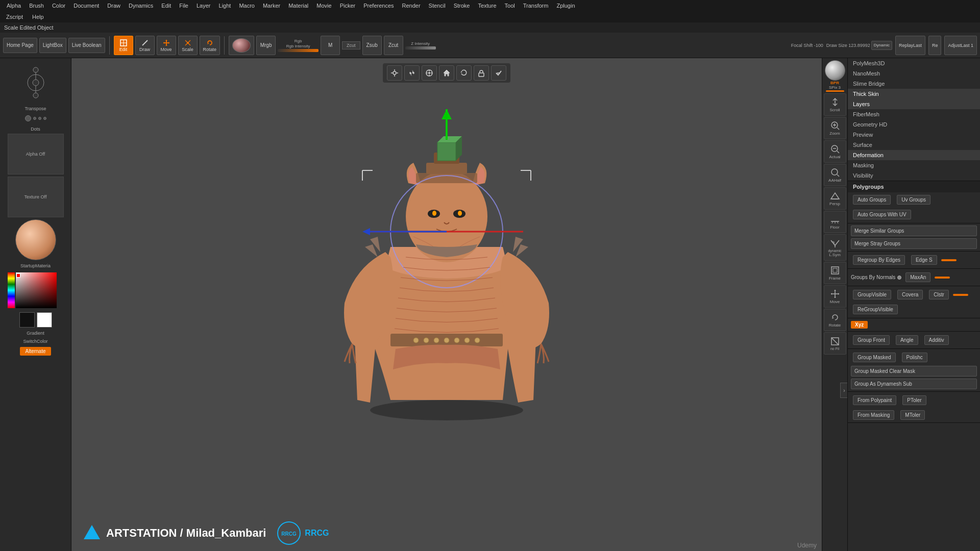 The width and height of the screenshot is (980, 551). I want to click on tool-scale: Scale, so click(188, 45).